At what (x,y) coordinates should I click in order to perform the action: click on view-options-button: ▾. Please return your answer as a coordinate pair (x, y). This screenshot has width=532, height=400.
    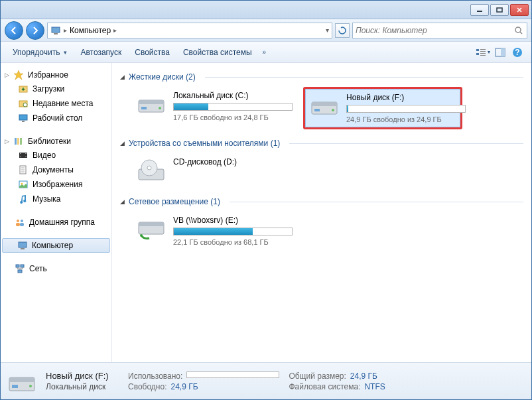
    Looking at the image, I should click on (483, 52).